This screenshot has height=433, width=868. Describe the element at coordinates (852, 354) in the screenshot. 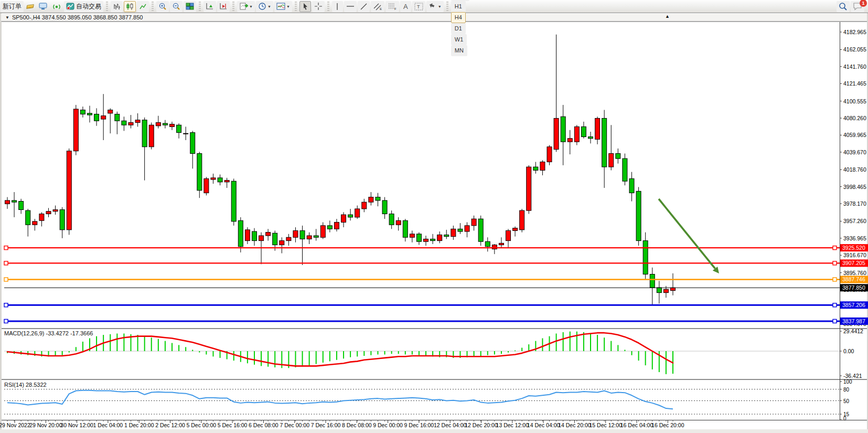

I see `macd-axis: 29.44120.00-36.421` at that location.